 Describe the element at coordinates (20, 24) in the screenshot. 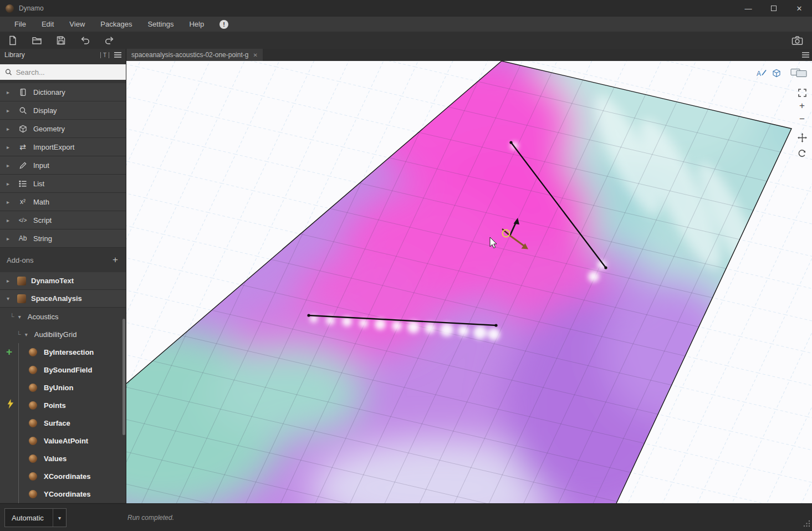

I see `menu-file: File` at that location.